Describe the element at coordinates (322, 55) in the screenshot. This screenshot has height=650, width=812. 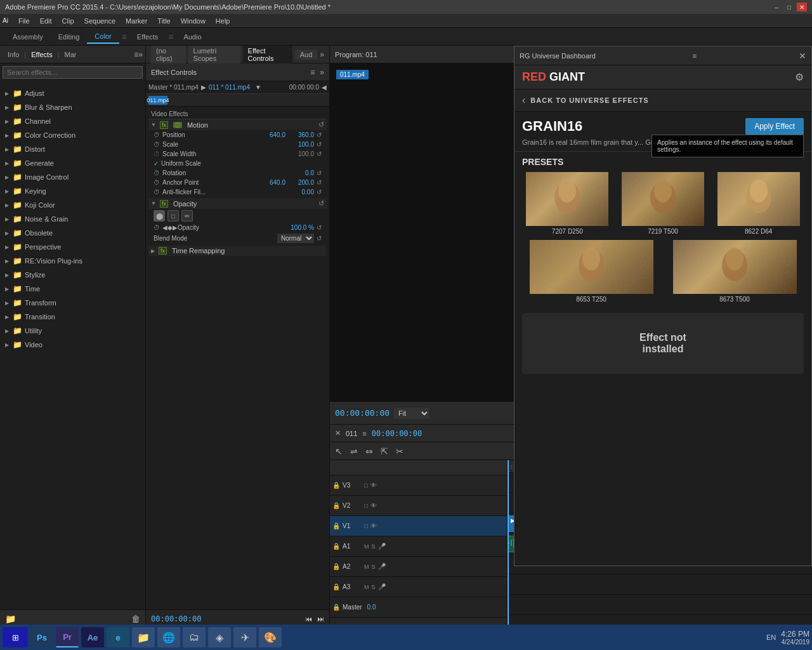
I see `source-tabs-expand: »` at that location.